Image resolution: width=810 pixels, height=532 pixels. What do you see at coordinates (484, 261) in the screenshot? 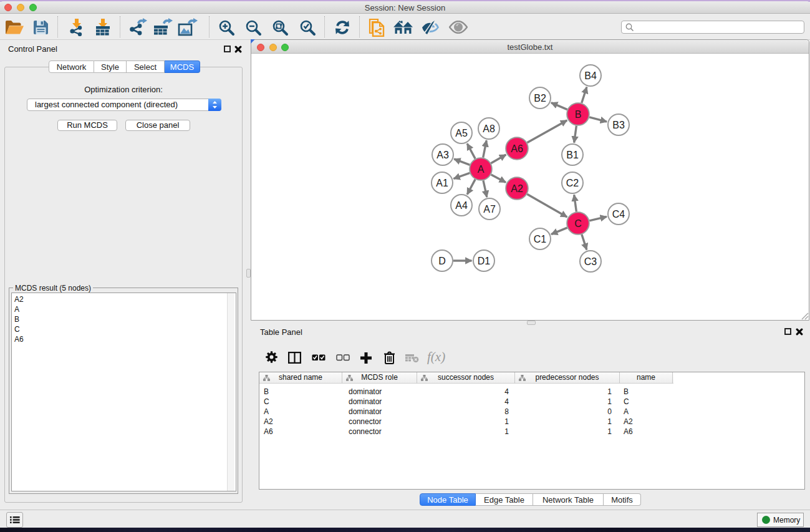
I see `svg-text: D1` at bounding box center [484, 261].